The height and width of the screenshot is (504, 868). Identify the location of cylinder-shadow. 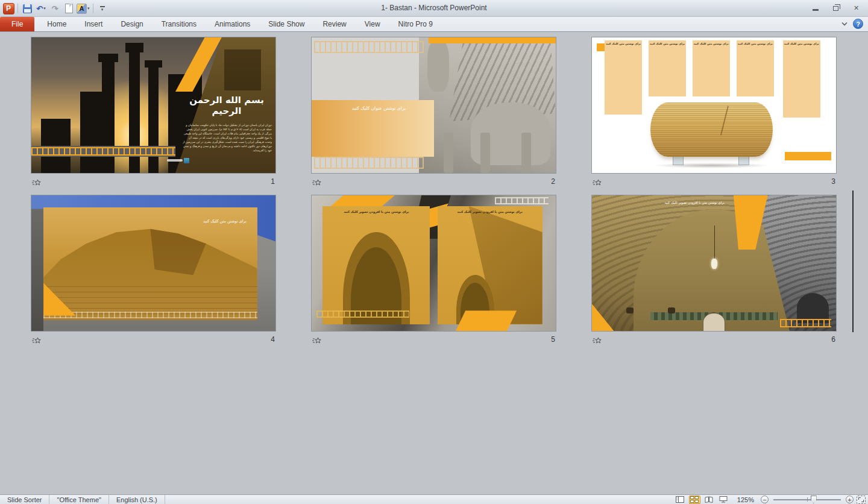
(711, 165).